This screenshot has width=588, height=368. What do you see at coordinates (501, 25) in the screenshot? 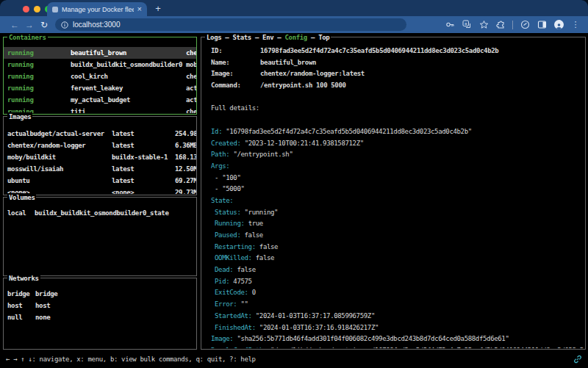
I see `extensions-puzzle-icon` at bounding box center [501, 25].